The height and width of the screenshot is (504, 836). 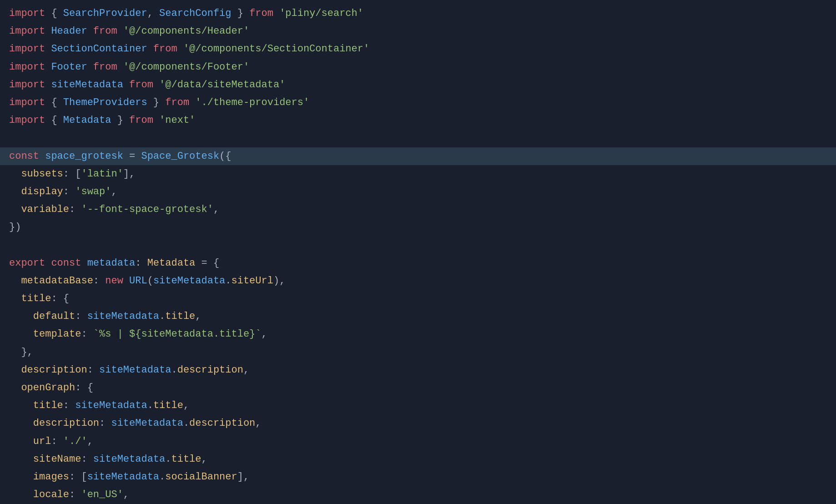 What do you see at coordinates (51, 495) in the screenshot?
I see `token-prop: locale` at bounding box center [51, 495].